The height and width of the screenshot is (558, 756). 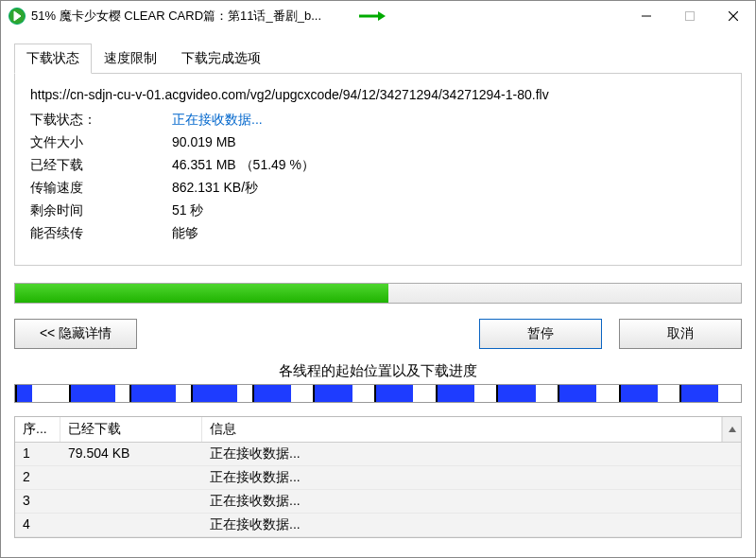 I want to click on value-status: 正在接收数据..., so click(x=449, y=120).